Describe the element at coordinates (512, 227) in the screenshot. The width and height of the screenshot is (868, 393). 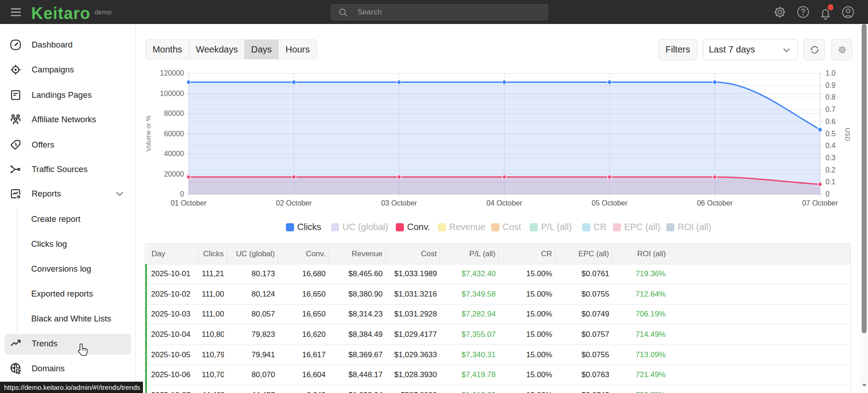
I see `svg-text: Cost` at that location.